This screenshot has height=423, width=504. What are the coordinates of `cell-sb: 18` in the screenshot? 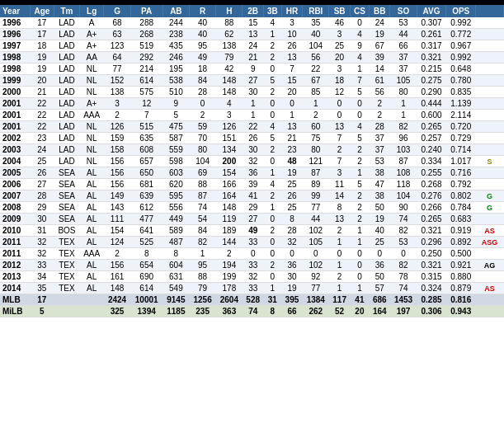 It's located at (340, 81).